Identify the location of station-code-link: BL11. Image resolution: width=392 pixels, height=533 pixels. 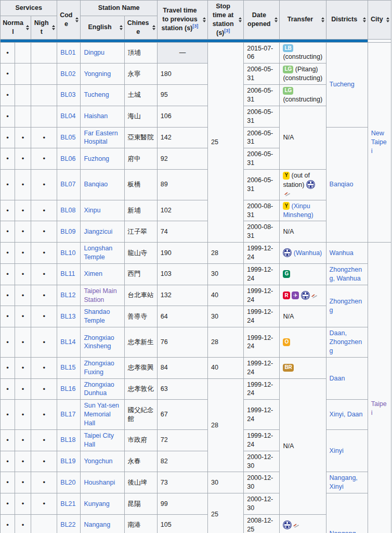
(68, 274).